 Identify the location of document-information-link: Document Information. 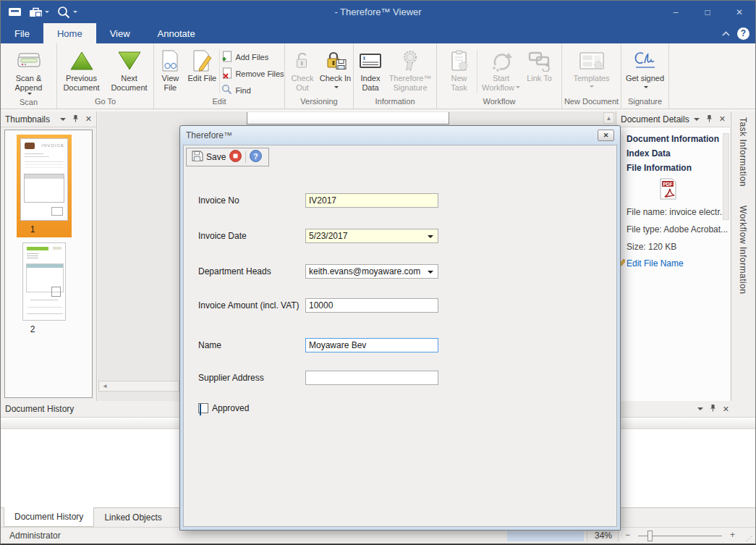
(673, 139).